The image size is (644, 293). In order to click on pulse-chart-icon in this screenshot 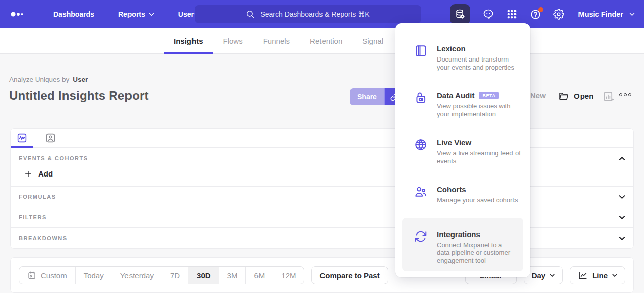, I will do `click(22, 138)`.